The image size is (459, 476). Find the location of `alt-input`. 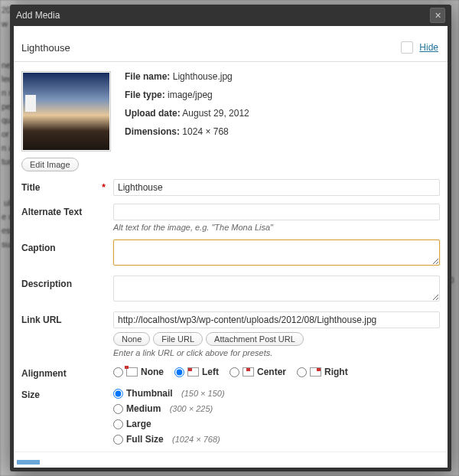

alt-input is located at coordinates (277, 212).